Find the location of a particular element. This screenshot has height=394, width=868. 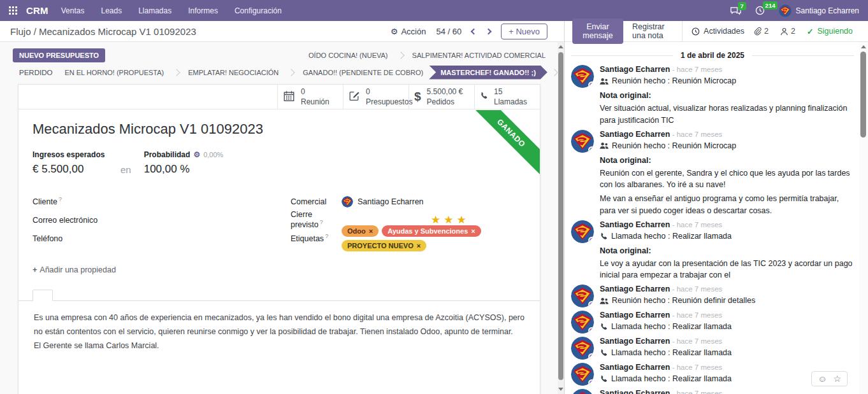

stage-item: OÍDO COCINA! (NUEVA) is located at coordinates (348, 55).